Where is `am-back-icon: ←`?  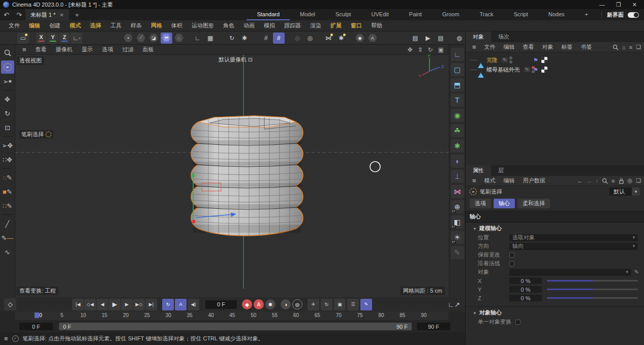
am-back-icon: ← is located at coordinates (580, 181).